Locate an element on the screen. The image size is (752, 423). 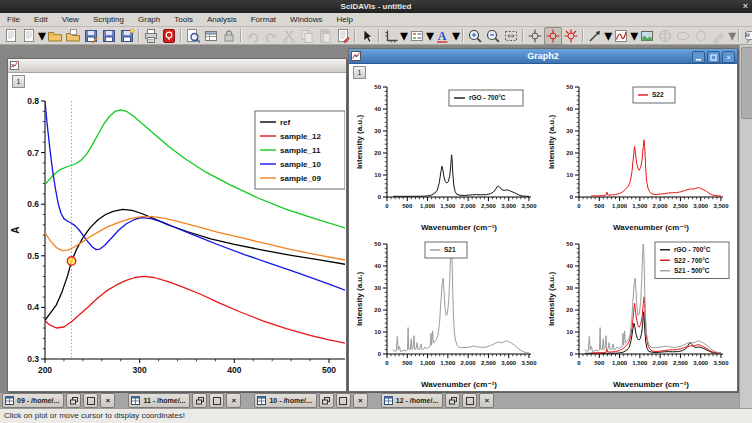
open-template-icon is located at coordinates (73, 36).